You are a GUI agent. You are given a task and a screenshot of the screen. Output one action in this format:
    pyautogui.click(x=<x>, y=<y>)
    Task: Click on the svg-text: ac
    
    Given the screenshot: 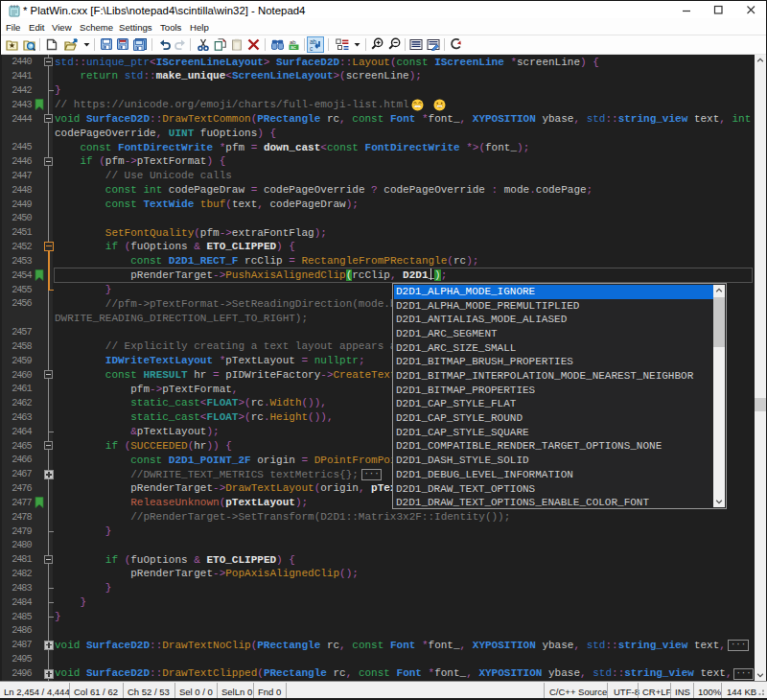 What is the action you would take?
    pyautogui.click(x=293, y=47)
    